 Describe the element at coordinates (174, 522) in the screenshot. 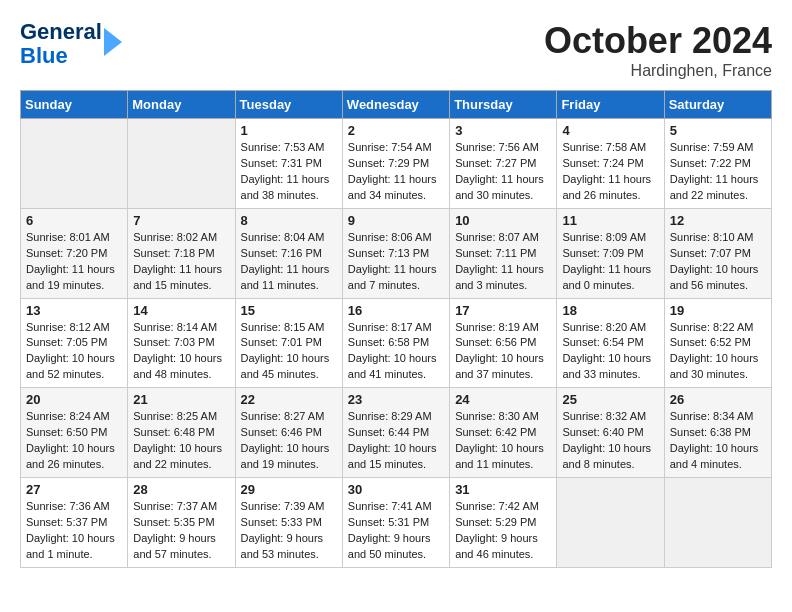

I see `sunset-text: Sunset: 5:35 PM` at that location.